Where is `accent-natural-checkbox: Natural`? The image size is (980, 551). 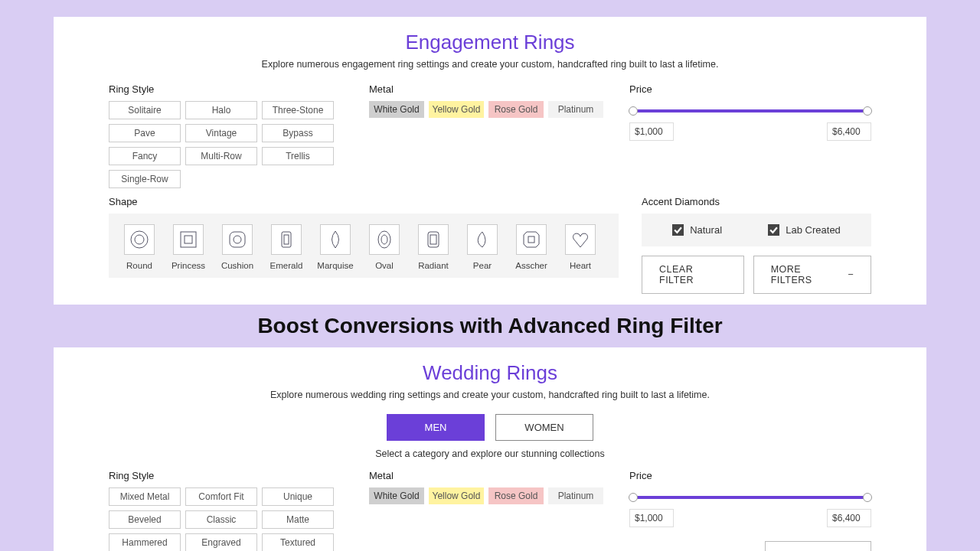
accent-natural-checkbox: Natural is located at coordinates (697, 230).